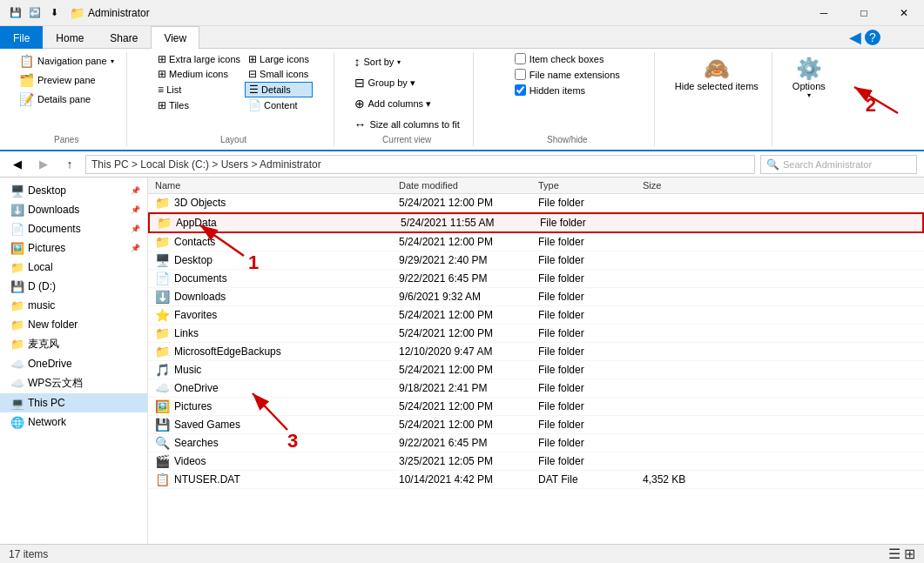  I want to click on sidebar: 🖥️ Desktop 📌 ⬇️ Downloads 📌 📄 Documents …, so click(74, 371).